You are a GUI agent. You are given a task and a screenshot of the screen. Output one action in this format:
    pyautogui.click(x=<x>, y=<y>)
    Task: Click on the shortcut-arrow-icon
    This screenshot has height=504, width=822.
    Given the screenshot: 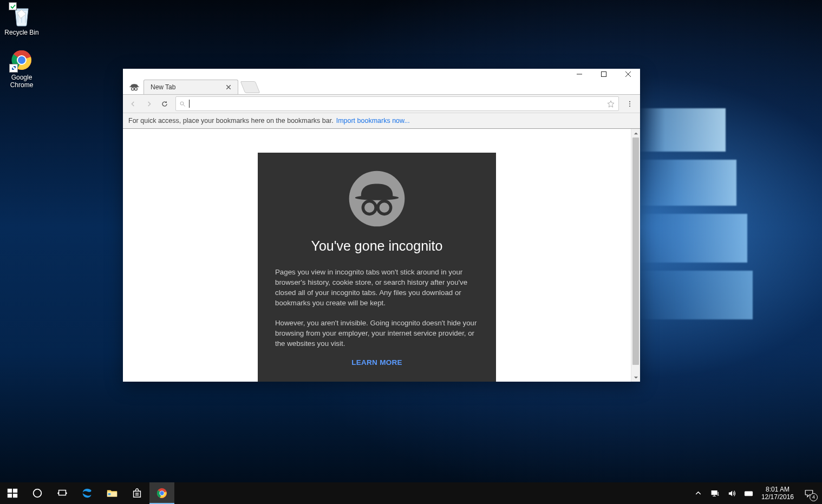 What is the action you would take?
    pyautogui.click(x=14, y=68)
    